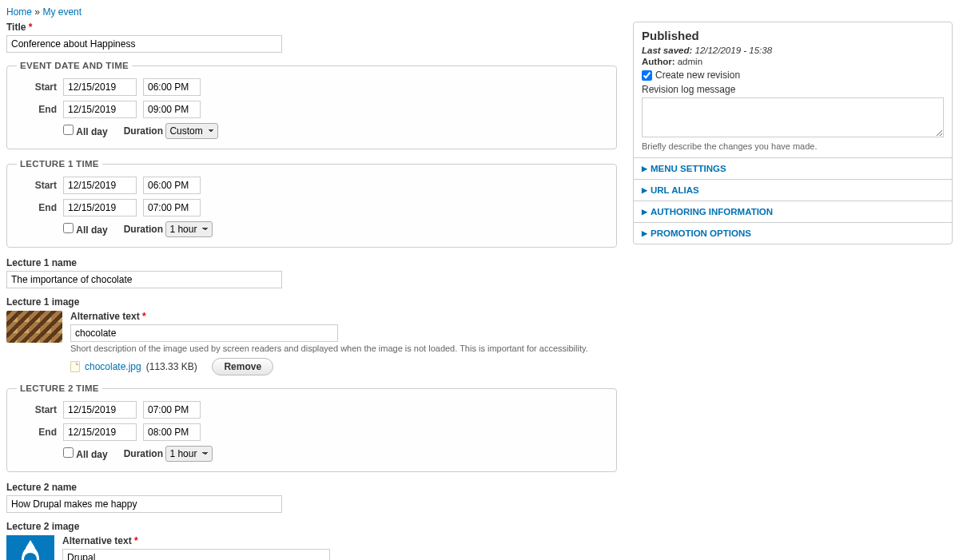 This screenshot has width=959, height=560. I want to click on event-allday-checkbox, so click(69, 129).